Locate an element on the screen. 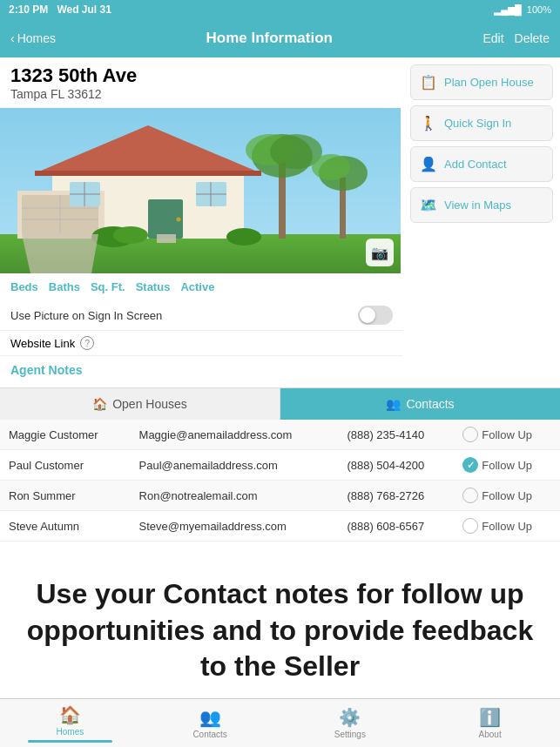 Image resolution: width=560 pixels, height=747 pixels. view-in-maps-button: 🗺️ View in Maps is located at coordinates (482, 205).